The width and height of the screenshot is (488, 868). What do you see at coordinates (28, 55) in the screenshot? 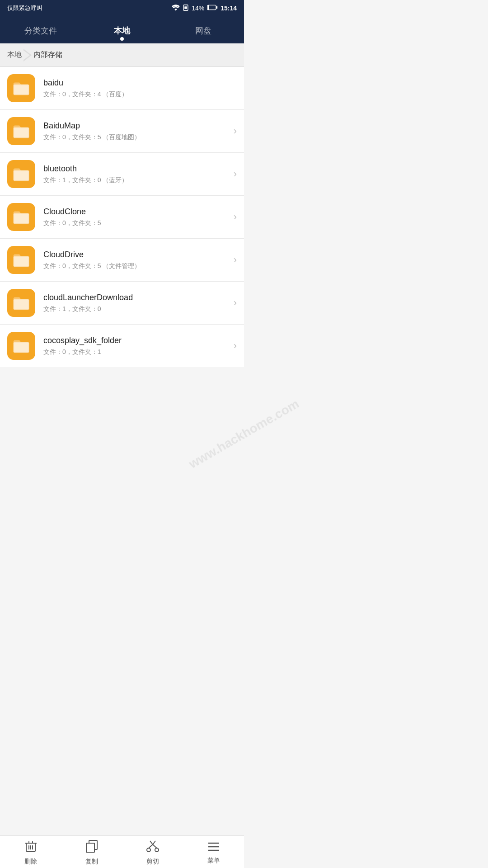
I see `breadcrumb-separator` at bounding box center [28, 55].